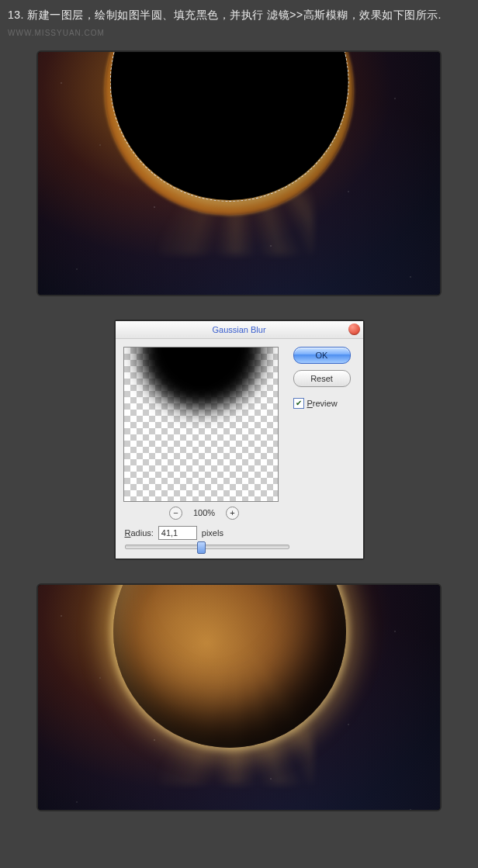 The width and height of the screenshot is (478, 868). What do you see at coordinates (234, 15) in the screenshot?
I see `step-body: 新建一图层，绘制如图半圆、填充黑色，并执行 滤镜>>高斯模糊，效果如下图所示.` at bounding box center [234, 15].